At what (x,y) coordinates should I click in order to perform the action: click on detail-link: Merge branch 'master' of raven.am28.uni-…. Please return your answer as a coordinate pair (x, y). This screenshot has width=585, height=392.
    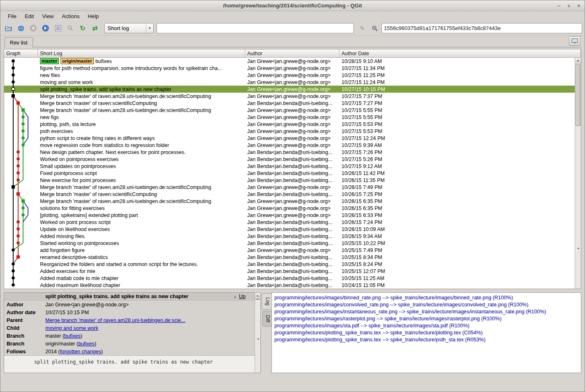
    Looking at the image, I should click on (115, 320).